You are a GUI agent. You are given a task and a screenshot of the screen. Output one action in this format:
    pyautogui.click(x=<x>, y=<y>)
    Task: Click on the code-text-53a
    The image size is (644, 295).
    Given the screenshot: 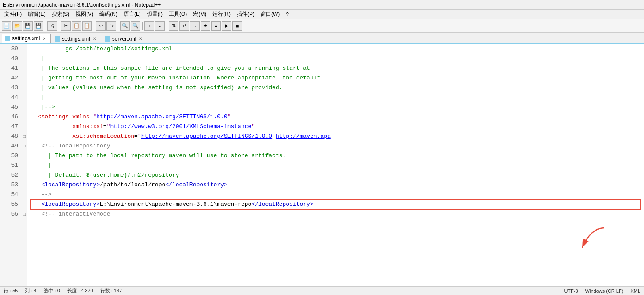 What is the action you would take?
    pyautogui.click(x=36, y=185)
    